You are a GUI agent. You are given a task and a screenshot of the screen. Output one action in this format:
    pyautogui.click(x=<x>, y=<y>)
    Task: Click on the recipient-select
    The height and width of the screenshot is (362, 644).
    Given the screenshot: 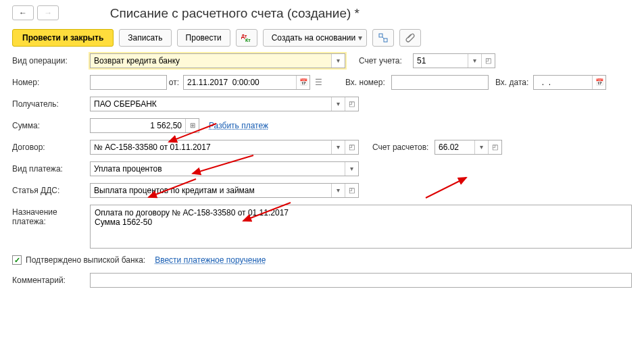 What is the action you would take?
    pyautogui.click(x=211, y=104)
    